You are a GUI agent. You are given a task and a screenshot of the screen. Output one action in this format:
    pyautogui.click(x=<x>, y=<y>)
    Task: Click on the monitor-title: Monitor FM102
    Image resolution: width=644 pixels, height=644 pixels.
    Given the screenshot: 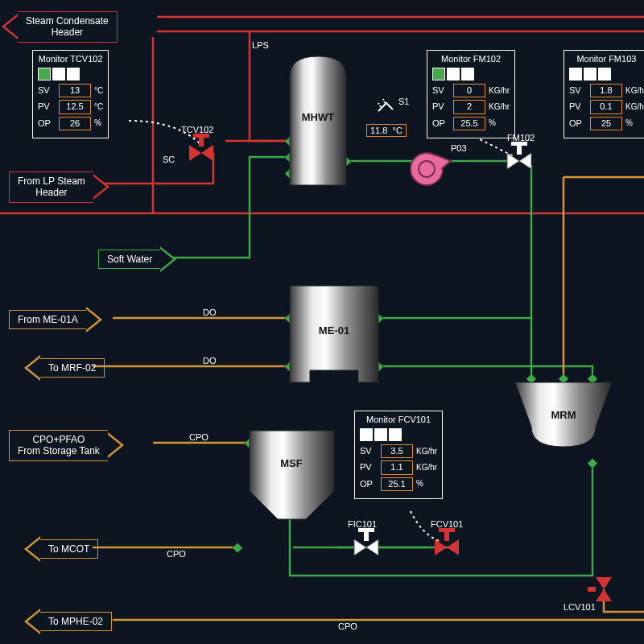 What is the action you would take?
    pyautogui.click(x=471, y=60)
    